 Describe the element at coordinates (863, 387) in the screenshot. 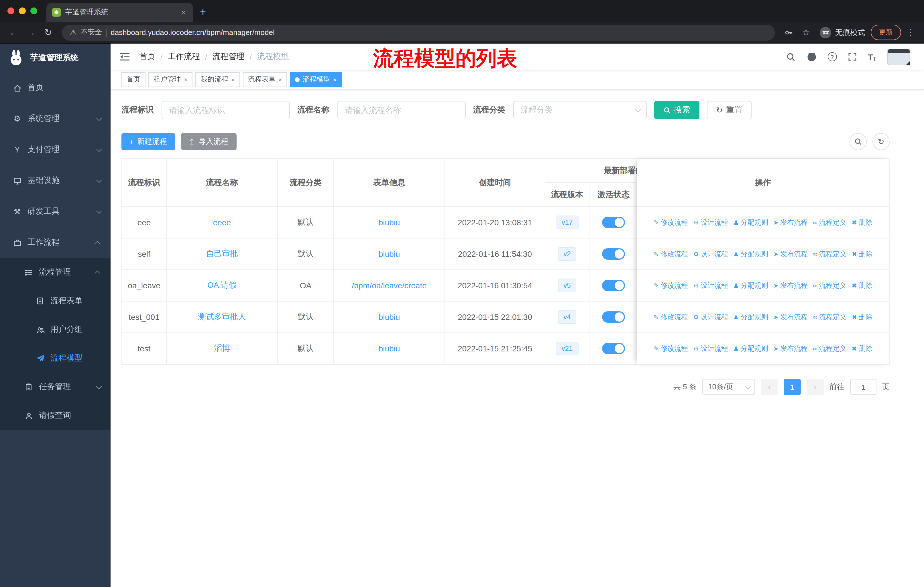

I see `goto-page-input` at that location.